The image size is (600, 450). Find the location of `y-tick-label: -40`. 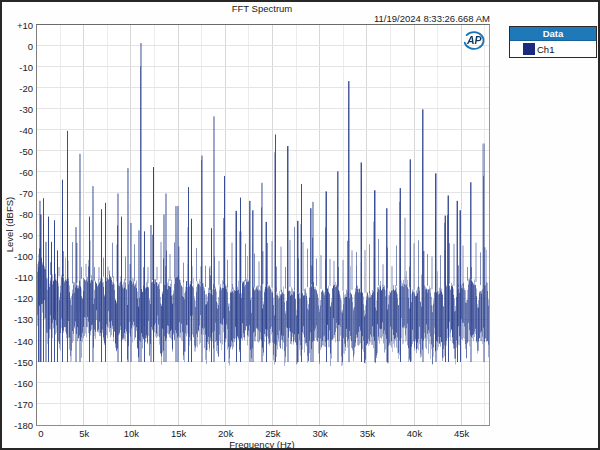

y-tick-label: -40 is located at coordinates (18, 130).